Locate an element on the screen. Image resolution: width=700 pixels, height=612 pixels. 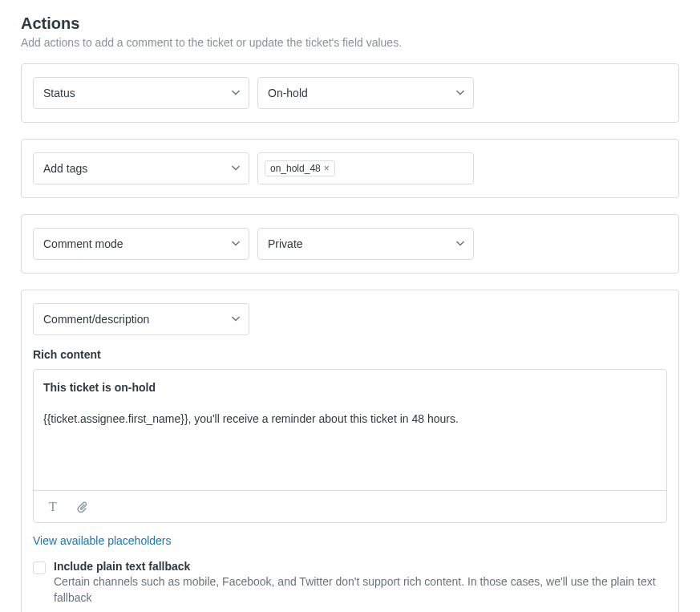
tags-field-select: Add tags is located at coordinates (141, 168).